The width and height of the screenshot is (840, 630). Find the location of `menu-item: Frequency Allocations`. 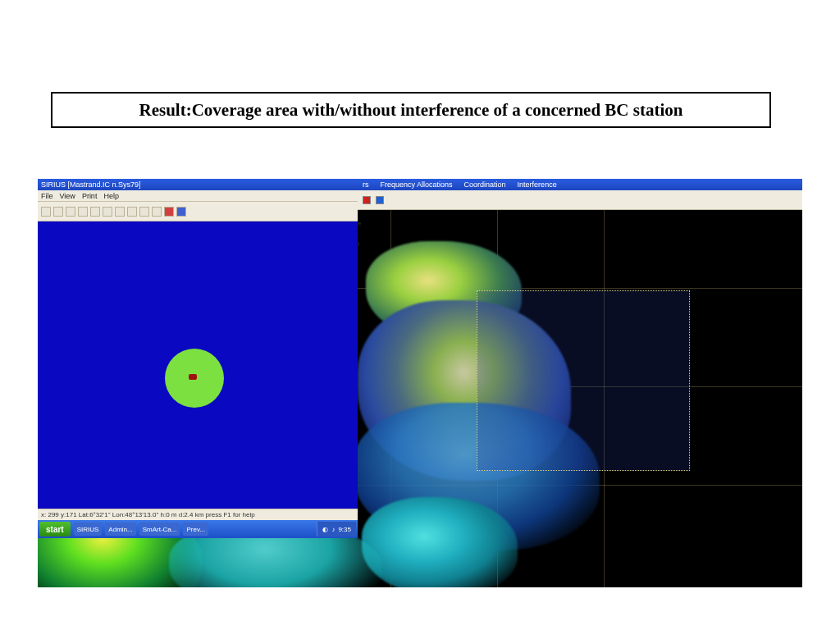

menu-item: Frequency Allocations is located at coordinates (417, 185).